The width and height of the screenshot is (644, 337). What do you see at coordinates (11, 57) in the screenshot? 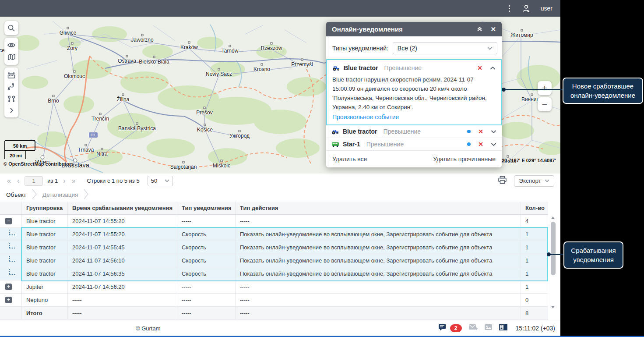
I see `map-icon` at bounding box center [11, 57].